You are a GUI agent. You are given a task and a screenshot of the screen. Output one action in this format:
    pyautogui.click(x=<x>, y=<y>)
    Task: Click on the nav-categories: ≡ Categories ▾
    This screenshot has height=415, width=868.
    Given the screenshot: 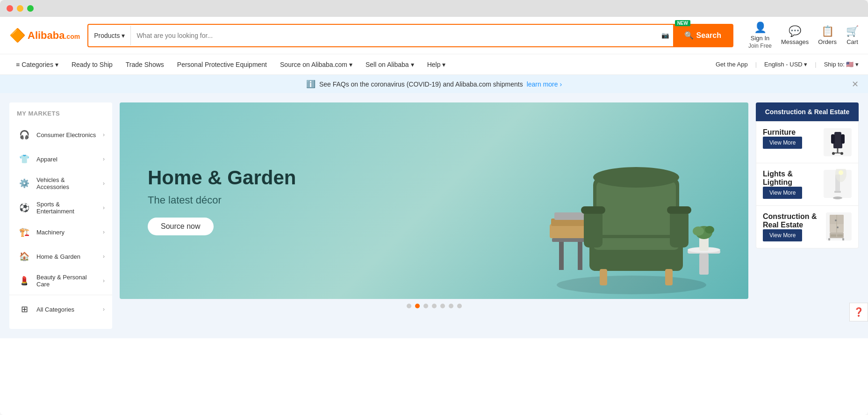 What is the action you would take?
    pyautogui.click(x=37, y=65)
    